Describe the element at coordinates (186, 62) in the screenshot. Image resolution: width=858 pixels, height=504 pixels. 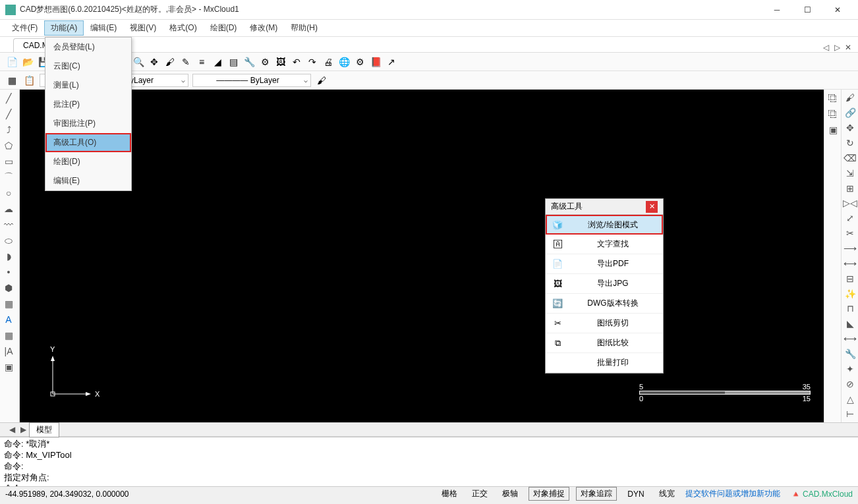
I see `pencil-icon: ✎` at that location.